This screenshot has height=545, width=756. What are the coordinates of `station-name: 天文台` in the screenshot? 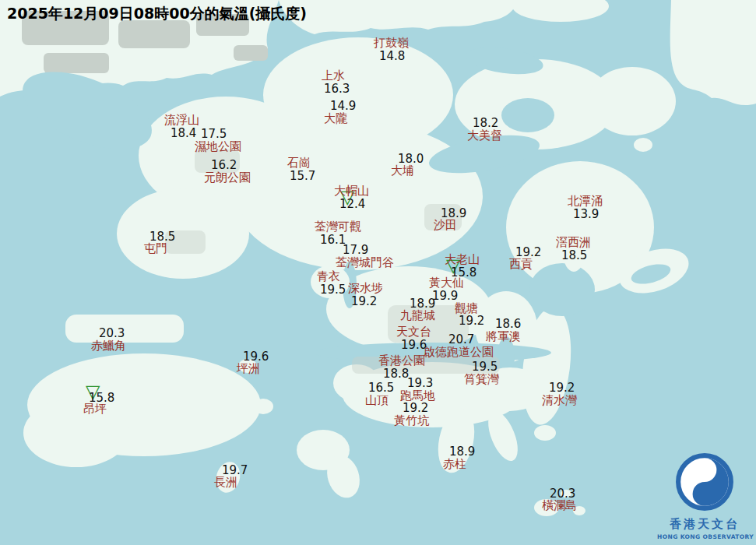 It's located at (414, 332).